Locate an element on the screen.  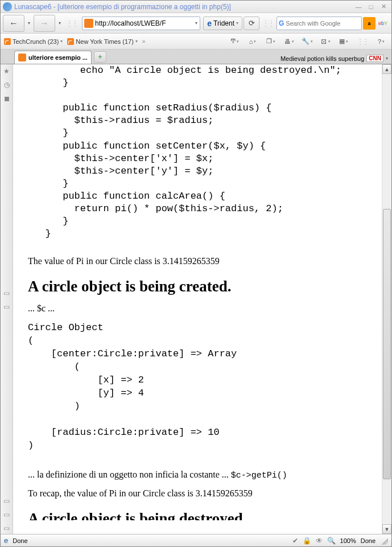
tool-grid-button: ▦▾ is located at coordinates (344, 42).